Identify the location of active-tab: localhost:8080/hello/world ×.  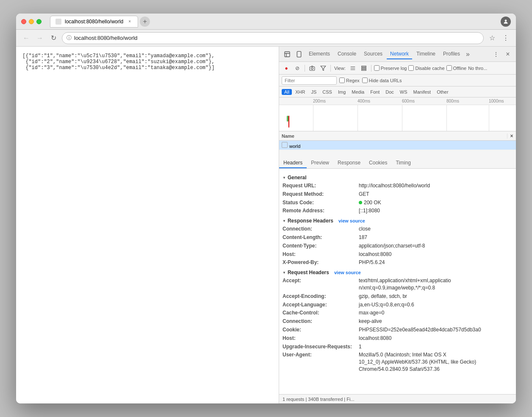
(94, 22).